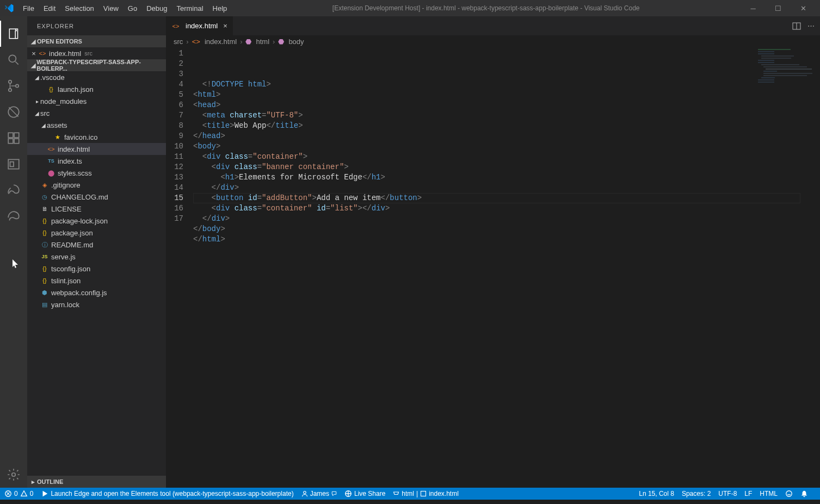 This screenshot has height=504, width=820. What do you see at coordinates (319, 494) in the screenshot?
I see `status-user: James` at bounding box center [319, 494].